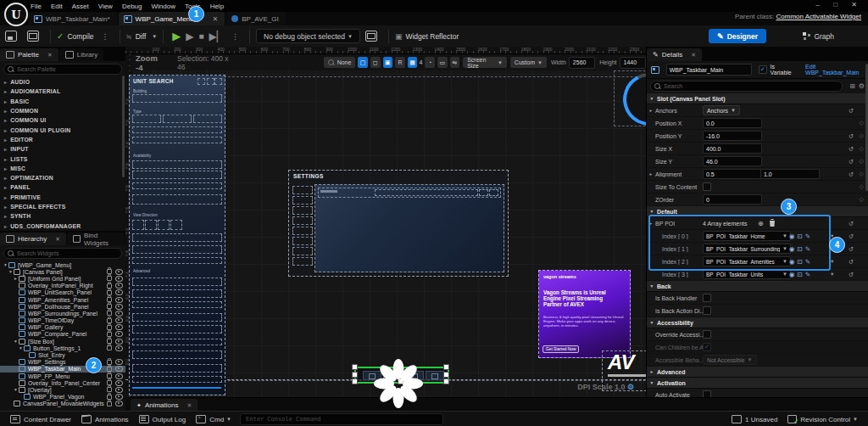  I want to click on compile-button: Compile, so click(80, 36).